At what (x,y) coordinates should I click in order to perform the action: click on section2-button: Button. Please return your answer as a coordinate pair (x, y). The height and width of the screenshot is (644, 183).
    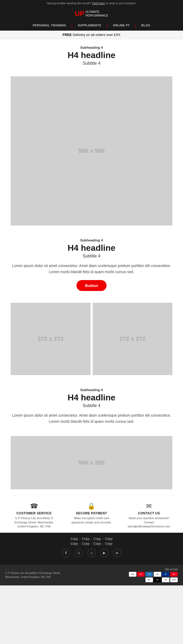
    Looking at the image, I should click on (91, 285).